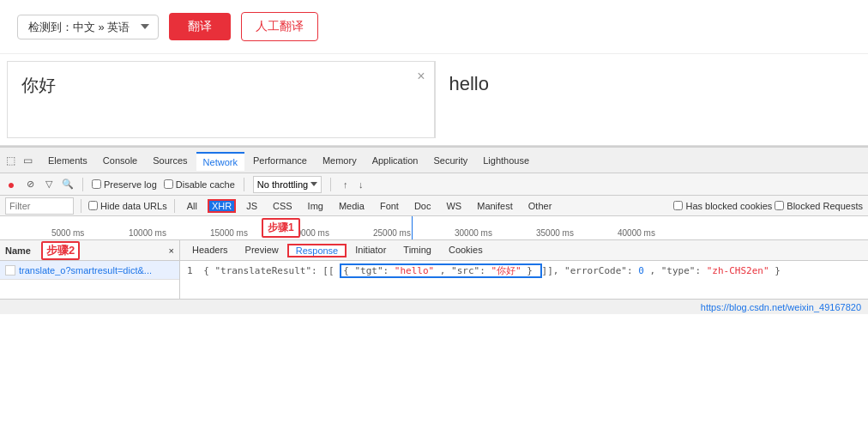  What do you see at coordinates (769, 206) in the screenshot?
I see `has-blocked-group: Has blocked cookies Blocked Requests` at bounding box center [769, 206].